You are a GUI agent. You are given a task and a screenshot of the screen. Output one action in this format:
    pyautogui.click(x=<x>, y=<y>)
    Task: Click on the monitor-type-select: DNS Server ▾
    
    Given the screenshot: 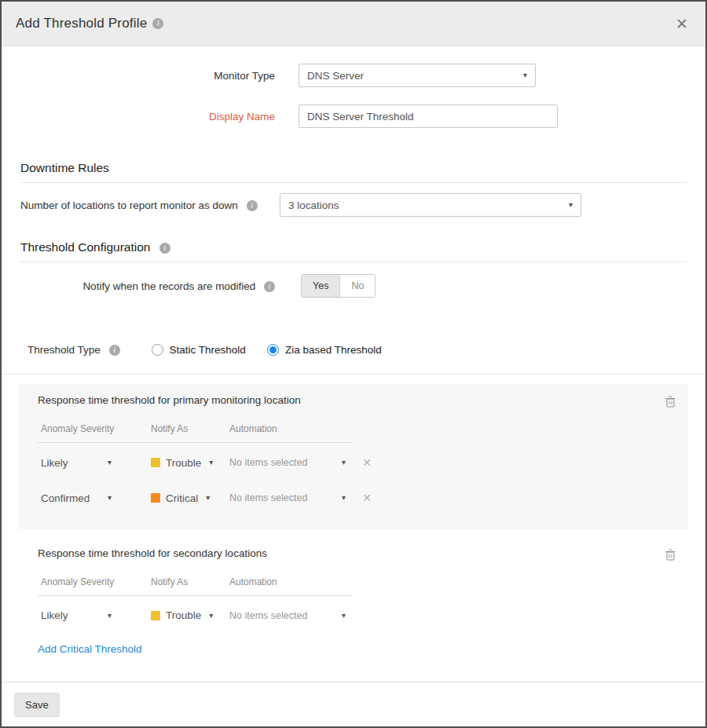 What is the action you would take?
    pyautogui.click(x=417, y=75)
    